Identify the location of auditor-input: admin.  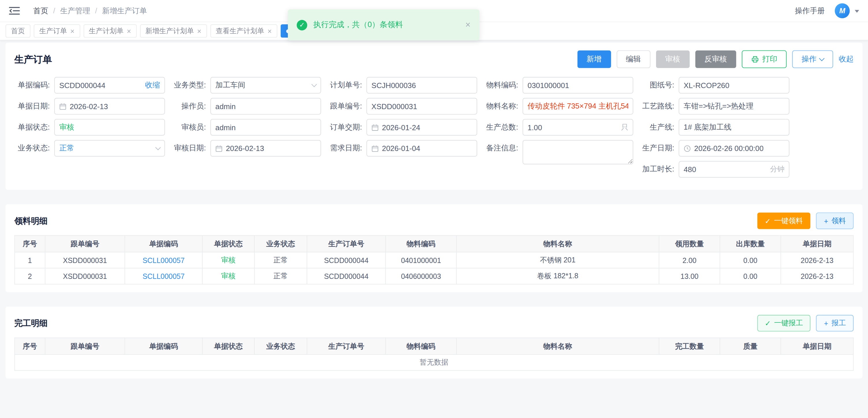
(266, 127).